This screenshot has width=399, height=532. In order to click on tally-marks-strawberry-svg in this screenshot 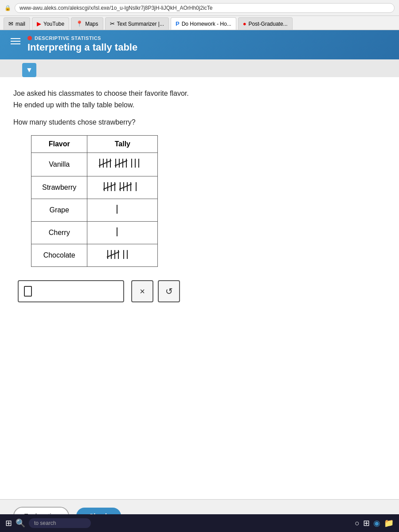, I will do `click(122, 187)`.